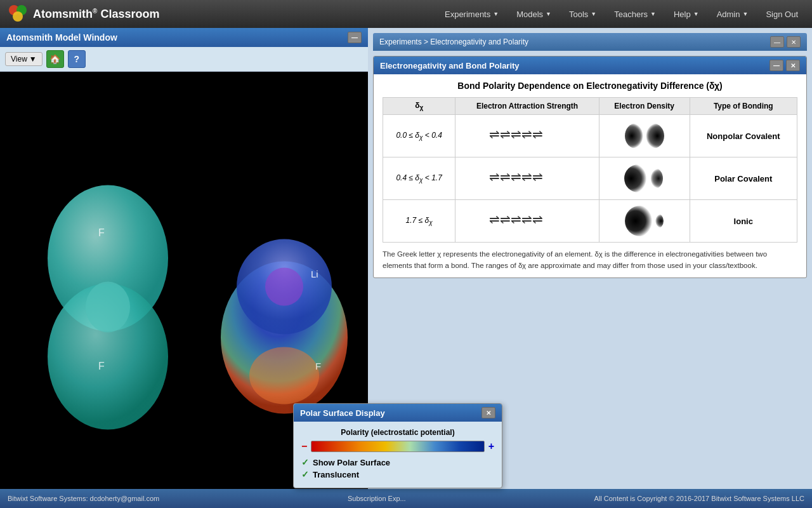  What do you see at coordinates (315, 274) in the screenshot?
I see `svg-text: Li` at bounding box center [315, 274].